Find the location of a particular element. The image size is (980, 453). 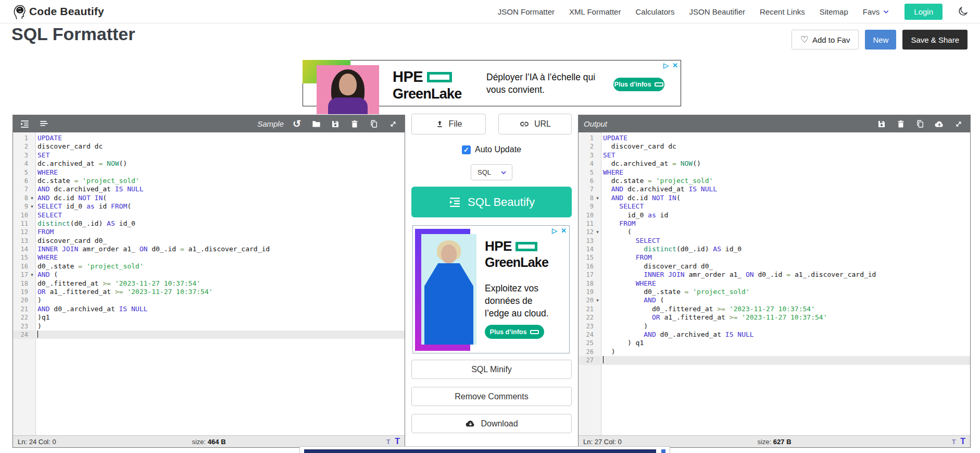

delete-icon-output is located at coordinates (901, 124).